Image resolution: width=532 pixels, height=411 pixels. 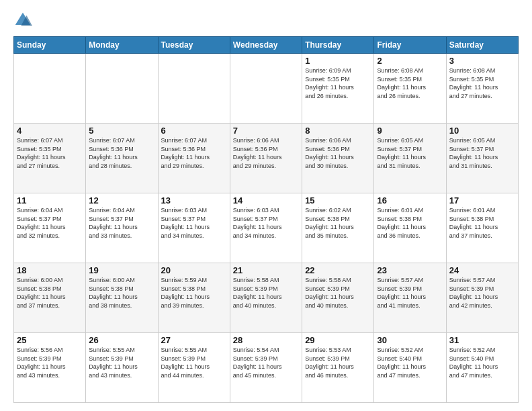 I want to click on calendar-cell: 21Sunrise: 5:58 AM Sunset: 5:39 PM Dayli…, so click(x=266, y=298).